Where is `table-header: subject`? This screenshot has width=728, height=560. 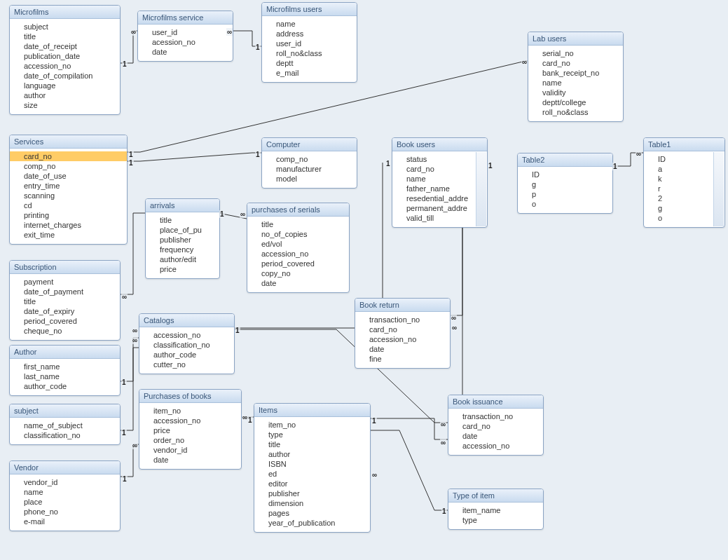
table-header: subject is located at coordinates (64, 411).